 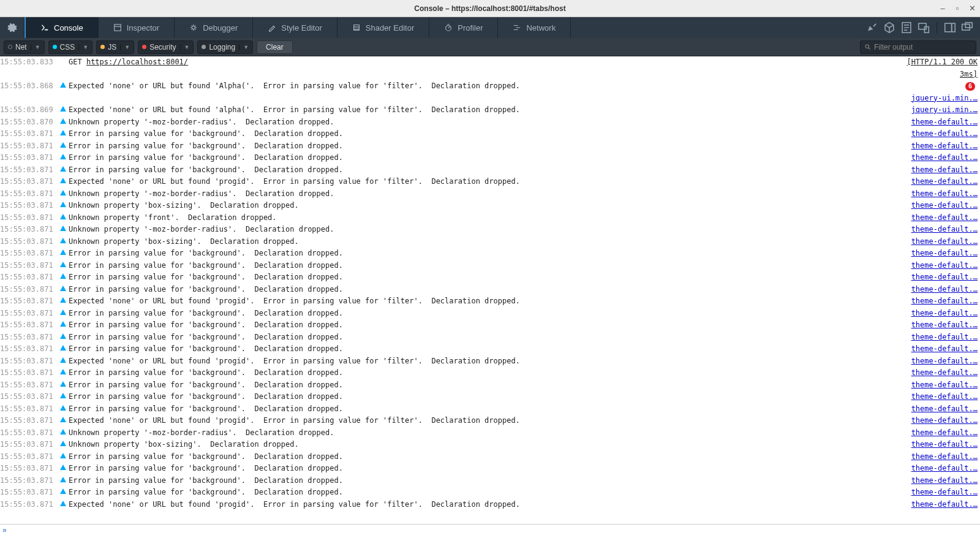 What do you see at coordinates (942, 68) in the screenshot?
I see `http-status: [HTTP/1.1 200 OK 3ms]` at bounding box center [942, 68].